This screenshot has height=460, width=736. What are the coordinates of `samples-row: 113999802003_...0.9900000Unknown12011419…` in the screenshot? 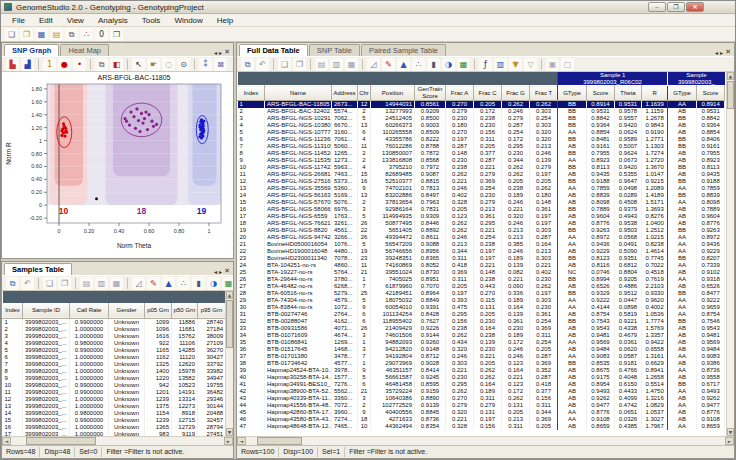 It's located at (114, 392).